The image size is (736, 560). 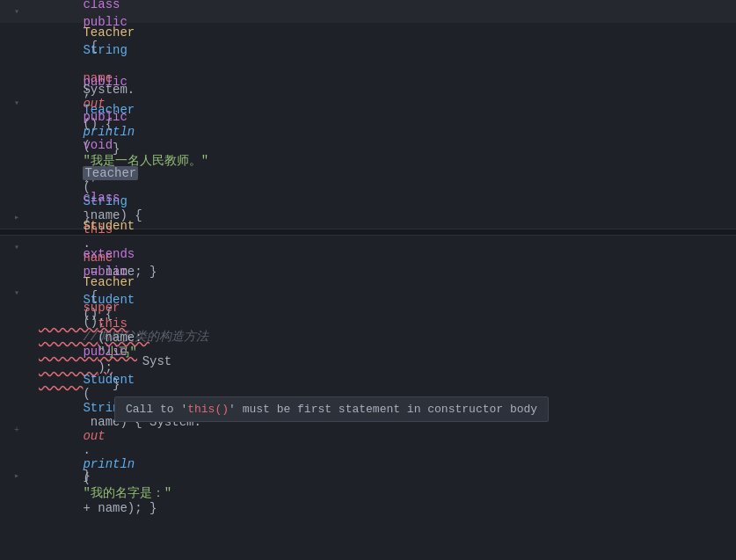 What do you see at coordinates (114, 430) in the screenshot?
I see `line-content-20: public Student ( String name) { System. …` at bounding box center [114, 430].